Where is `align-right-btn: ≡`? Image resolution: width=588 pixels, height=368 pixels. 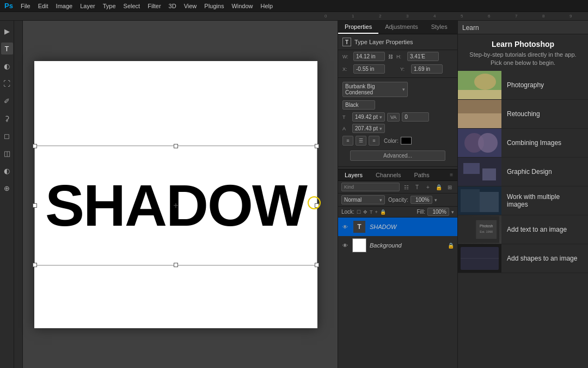
align-right-btn: ≡ is located at coordinates (374, 141).